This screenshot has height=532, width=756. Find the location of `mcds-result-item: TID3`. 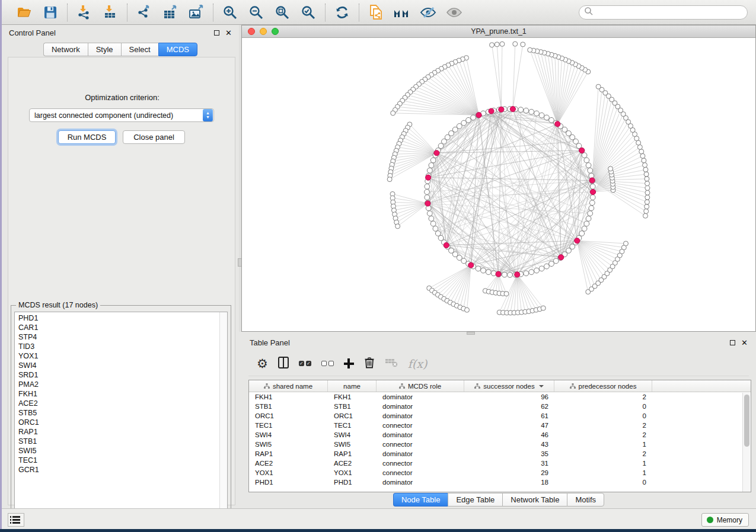

mcds-result-item: TID3 is located at coordinates (114, 347).